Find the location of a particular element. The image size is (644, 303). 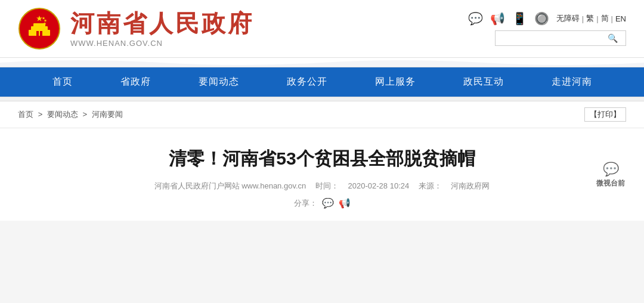

nav-item-affairs: 政务公开 is located at coordinates (307, 82).